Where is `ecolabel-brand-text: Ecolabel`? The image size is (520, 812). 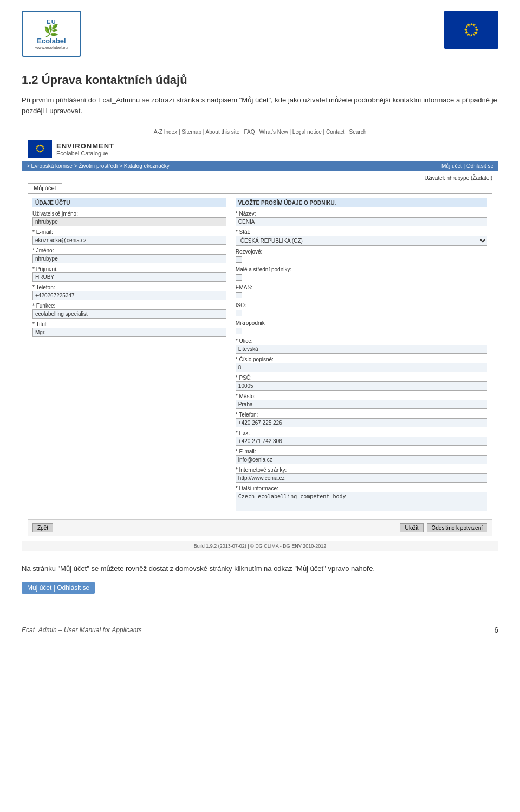
ecolabel-brand-text: Ecolabel is located at coordinates (51, 41).